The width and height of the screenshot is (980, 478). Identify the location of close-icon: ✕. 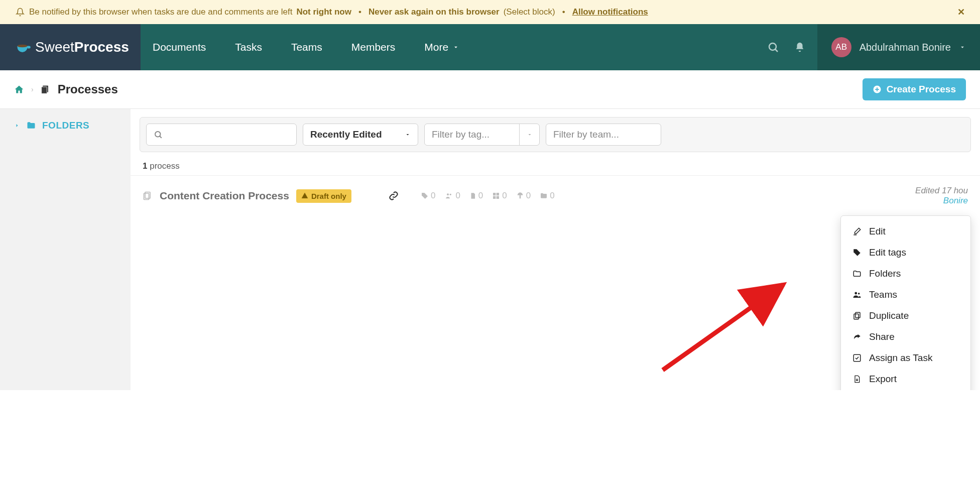
(961, 12).